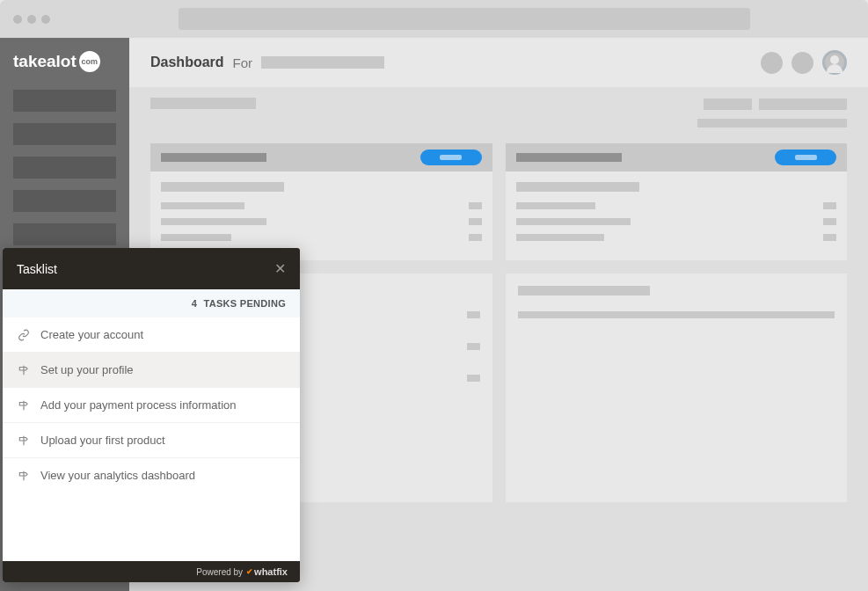 The width and height of the screenshot is (868, 591). What do you see at coordinates (45, 62) in the screenshot?
I see `brand-name: takealot` at bounding box center [45, 62].